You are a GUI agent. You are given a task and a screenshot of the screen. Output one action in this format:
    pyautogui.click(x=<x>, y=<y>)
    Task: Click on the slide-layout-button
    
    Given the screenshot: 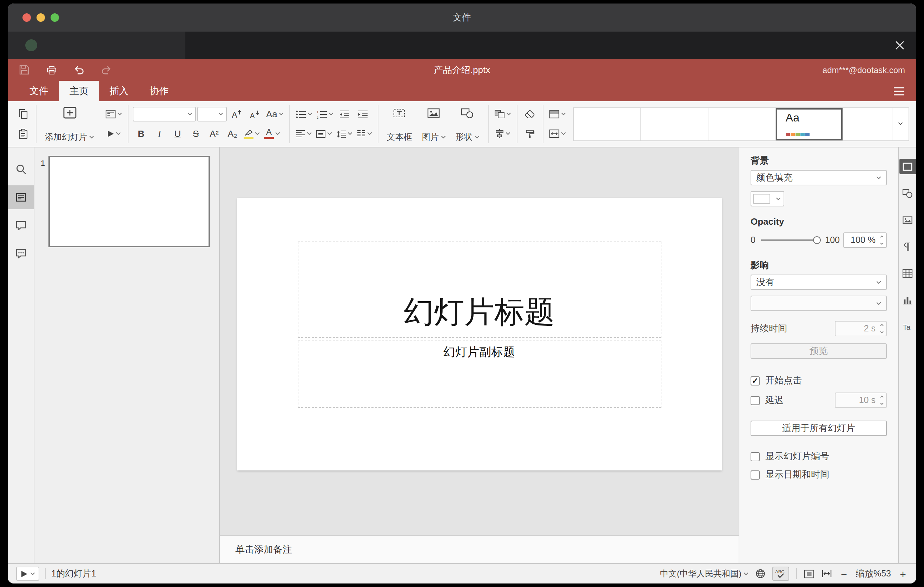 What is the action you would take?
    pyautogui.click(x=114, y=114)
    